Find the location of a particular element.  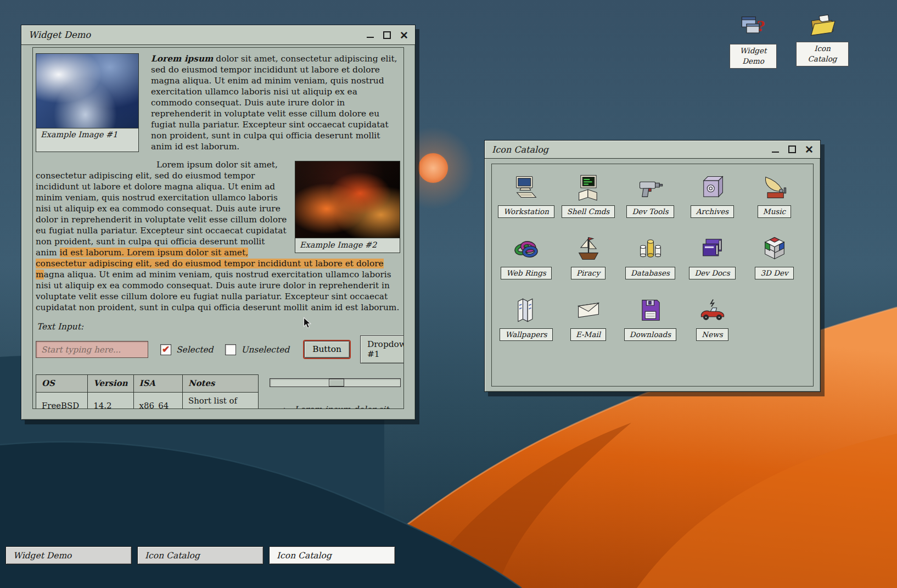

desktop-icon-widget-demo: ? Widget Demo is located at coordinates (753, 41).